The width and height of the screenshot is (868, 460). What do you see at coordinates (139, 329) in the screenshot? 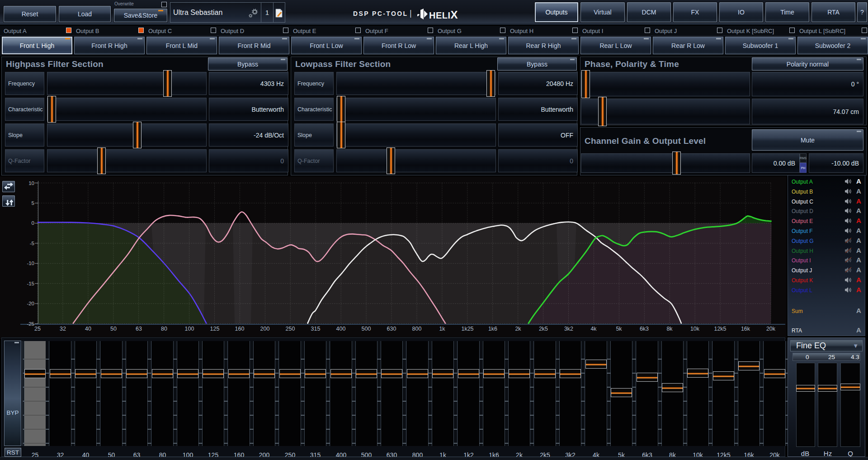
I see `svg-text: 63` at bounding box center [139, 329].